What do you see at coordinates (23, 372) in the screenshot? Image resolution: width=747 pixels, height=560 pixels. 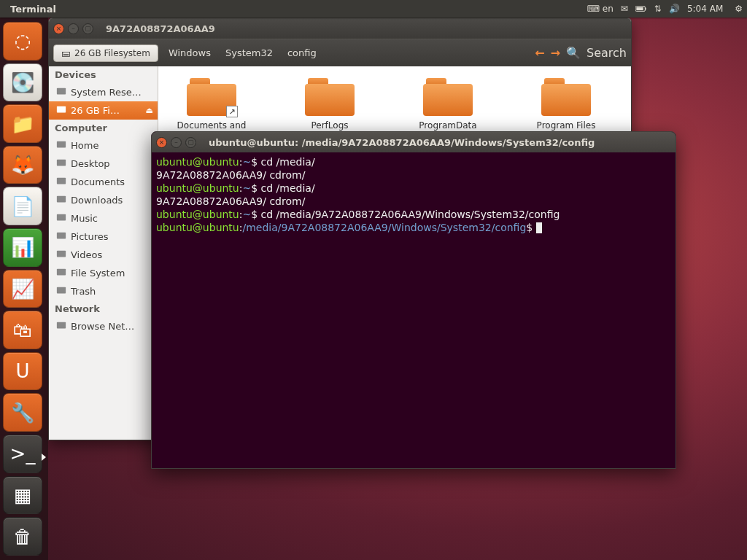 I see `launcher-ubuntu-one: U` at bounding box center [23, 372].